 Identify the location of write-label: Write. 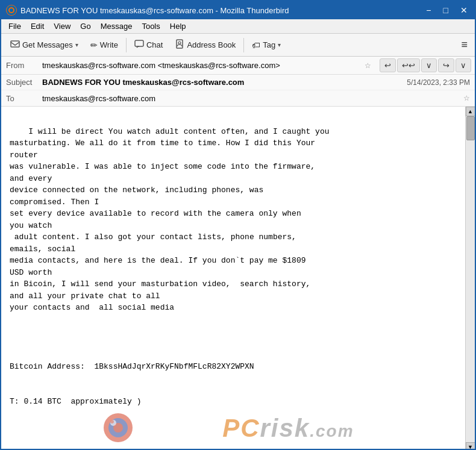
(109, 45).